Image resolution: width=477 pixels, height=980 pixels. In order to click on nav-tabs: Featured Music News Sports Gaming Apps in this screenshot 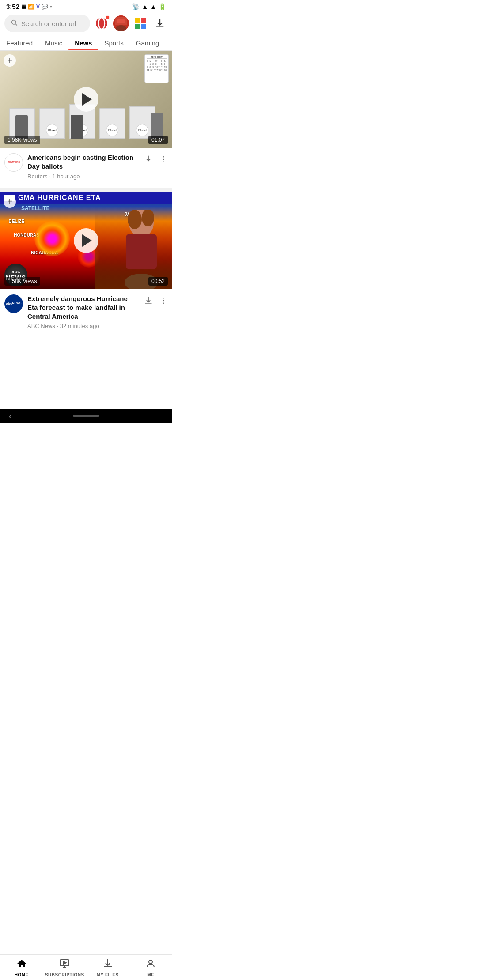, I will do `click(86, 43)`.